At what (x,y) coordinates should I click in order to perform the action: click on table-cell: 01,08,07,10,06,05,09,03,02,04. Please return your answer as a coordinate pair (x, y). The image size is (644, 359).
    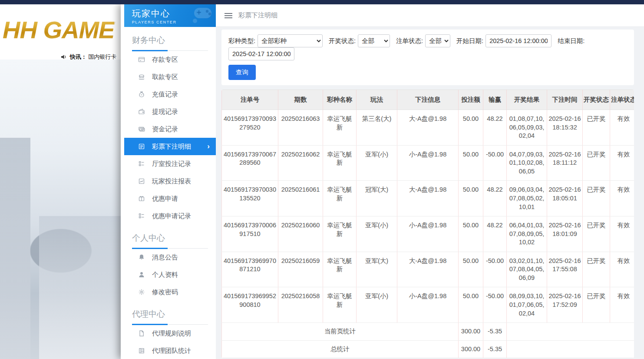
    Looking at the image, I should click on (527, 128).